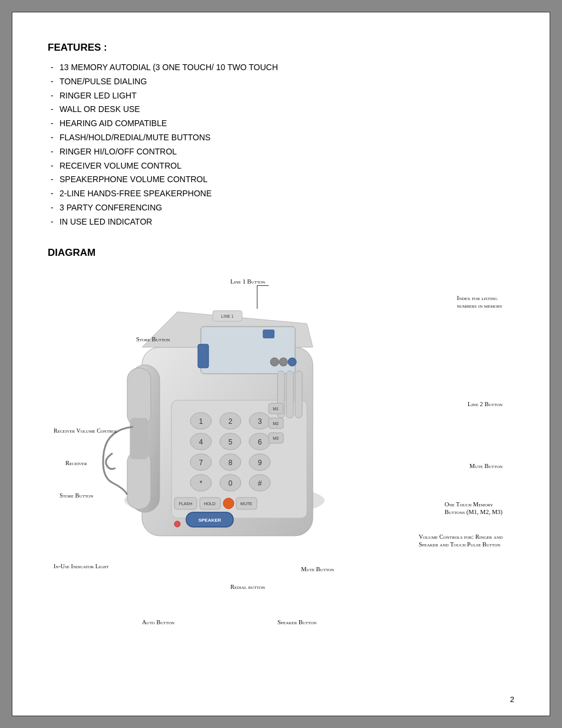  What do you see at coordinates (281, 194) in the screenshot?
I see `list-item: 2-LINE HANDS-FREE SPEAKERPHONE` at bounding box center [281, 194].